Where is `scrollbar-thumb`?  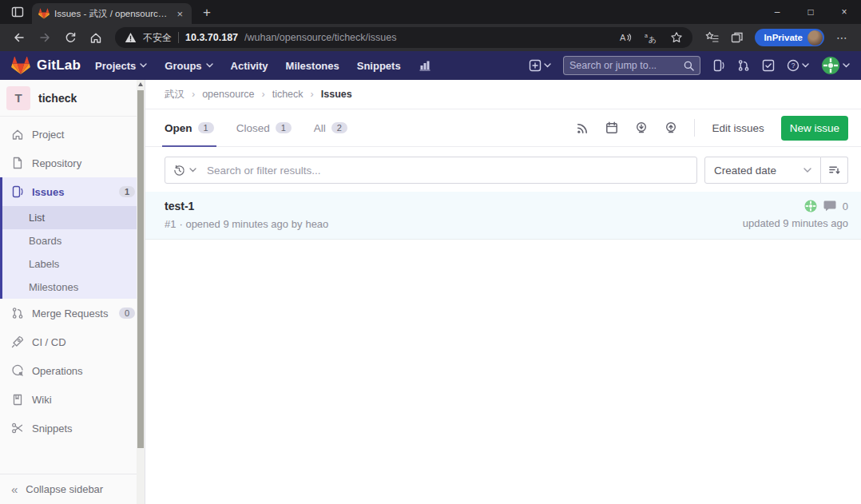
scrollbar-thumb is located at coordinates (141, 269).